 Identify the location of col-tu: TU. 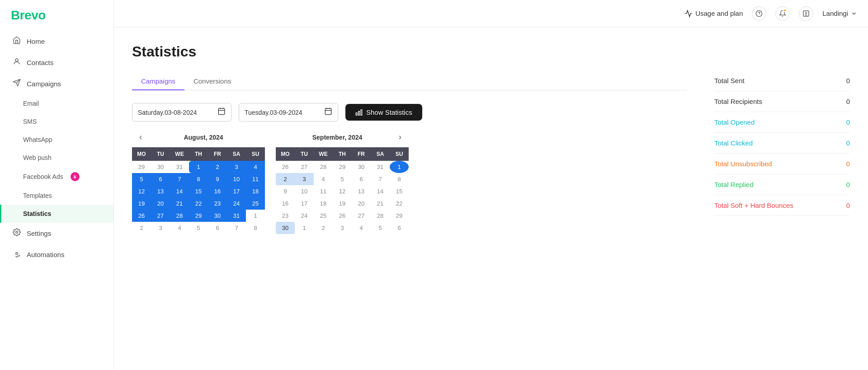
(304, 154).